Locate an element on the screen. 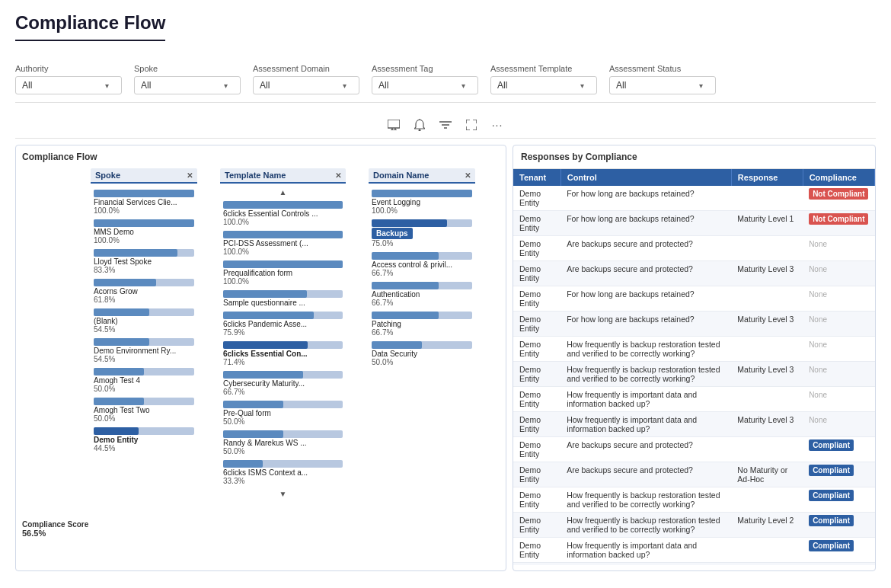 This screenshot has height=588, width=891. flow-panel-title: Compliance Flow is located at coordinates (260, 157).